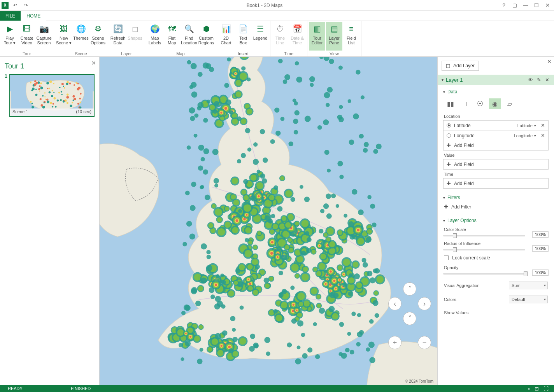  Describe the element at coordinates (496, 236) in the screenshot. I see `color-scale-slider: 100%` at that location.